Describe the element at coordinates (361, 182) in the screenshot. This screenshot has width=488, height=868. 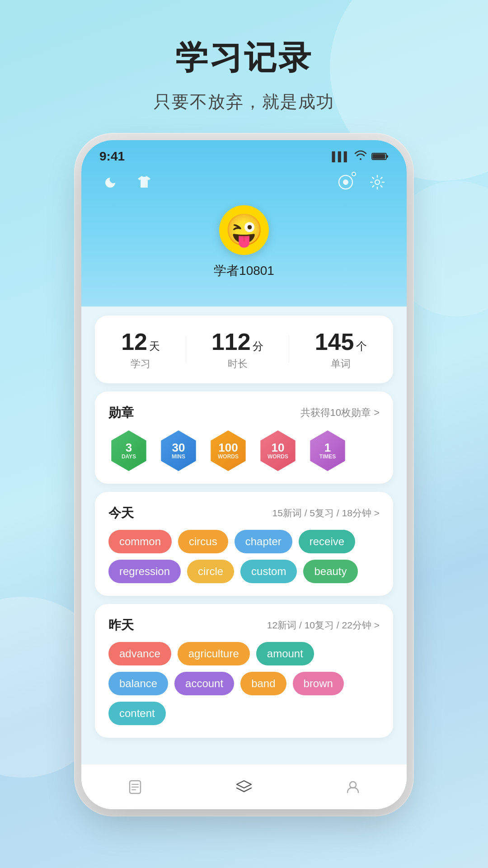
I see `nav-right` at that location.